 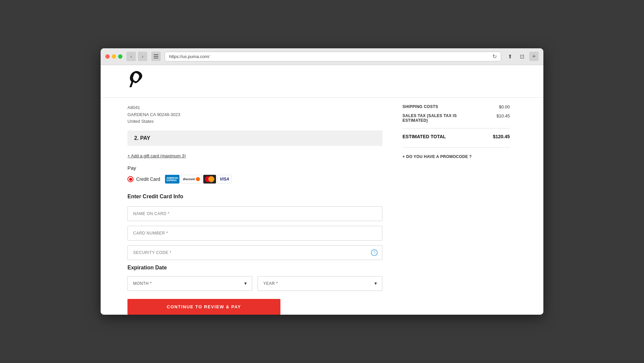 What do you see at coordinates (189, 56) in the screenshot?
I see `url-text: https://us.puma.com/` at bounding box center [189, 56].